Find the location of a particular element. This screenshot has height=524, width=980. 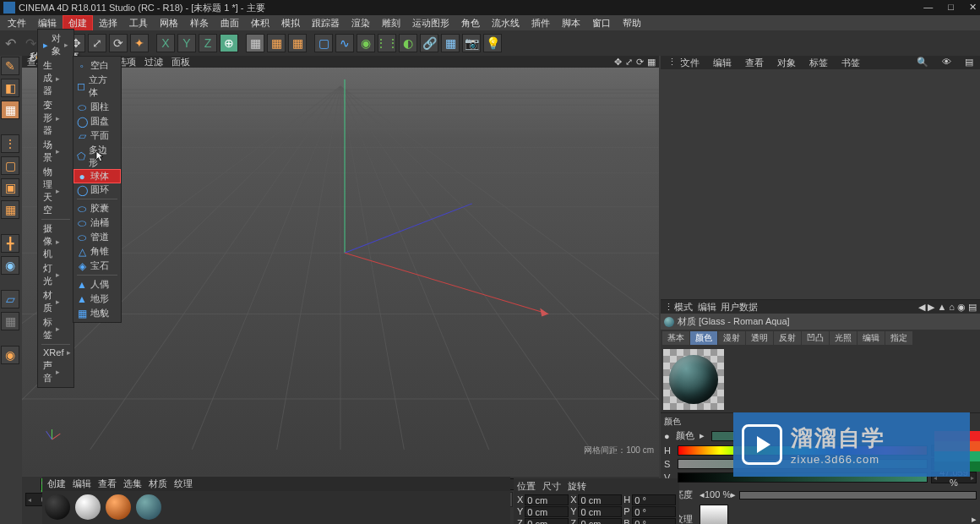

am-up-icon: ▲ is located at coordinates (941, 308).